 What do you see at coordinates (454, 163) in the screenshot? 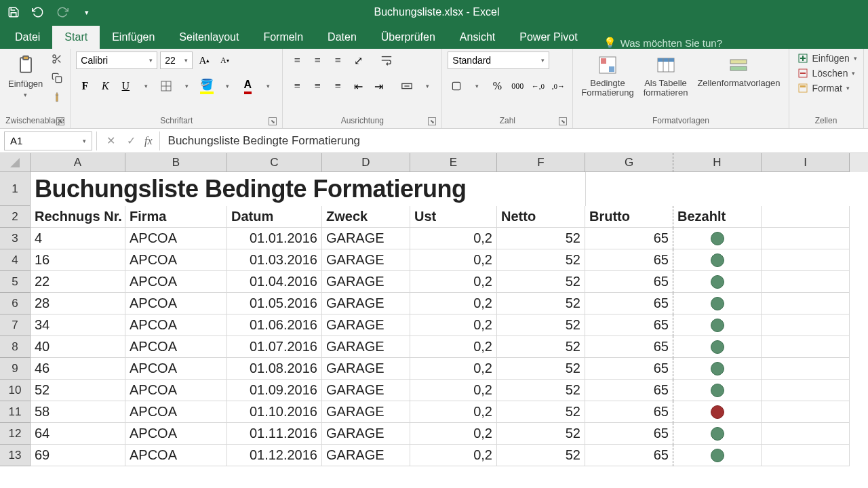
I see `col-header-e: E` at bounding box center [454, 163].